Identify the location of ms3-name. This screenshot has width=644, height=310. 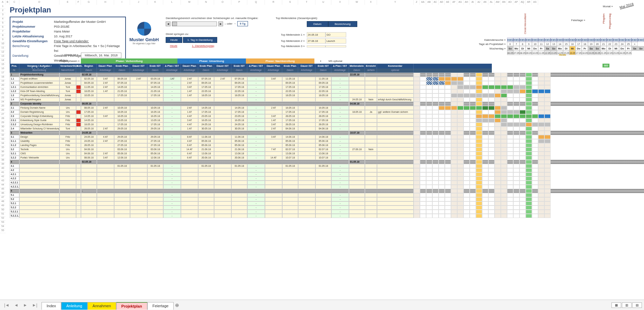
(336, 46).